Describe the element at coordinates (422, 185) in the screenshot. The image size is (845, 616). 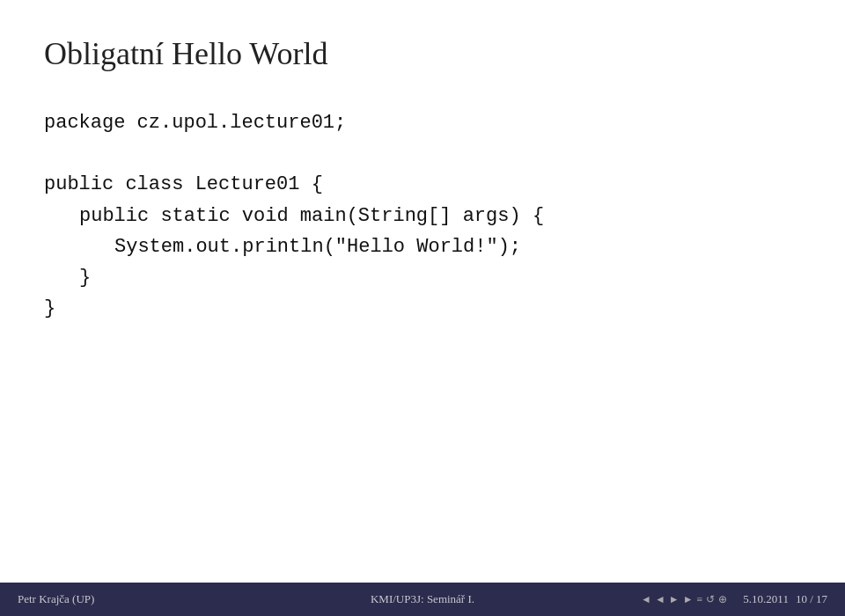
I see `code-line-3: public class Lecture01 {` at that location.